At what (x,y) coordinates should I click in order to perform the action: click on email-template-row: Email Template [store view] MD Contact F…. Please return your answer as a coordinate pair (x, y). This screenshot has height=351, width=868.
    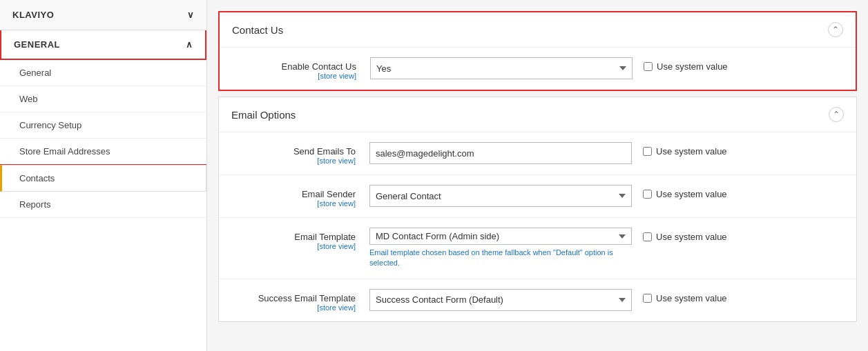
    Looking at the image, I should click on (537, 248).